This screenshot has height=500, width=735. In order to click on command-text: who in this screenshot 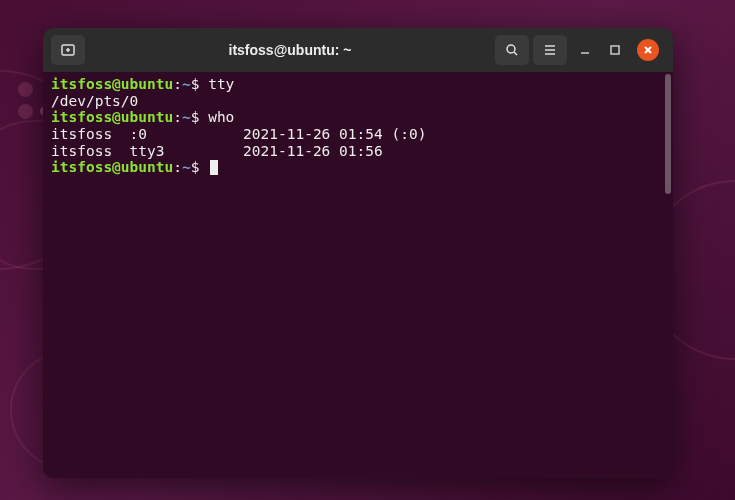, I will do `click(221, 117)`.